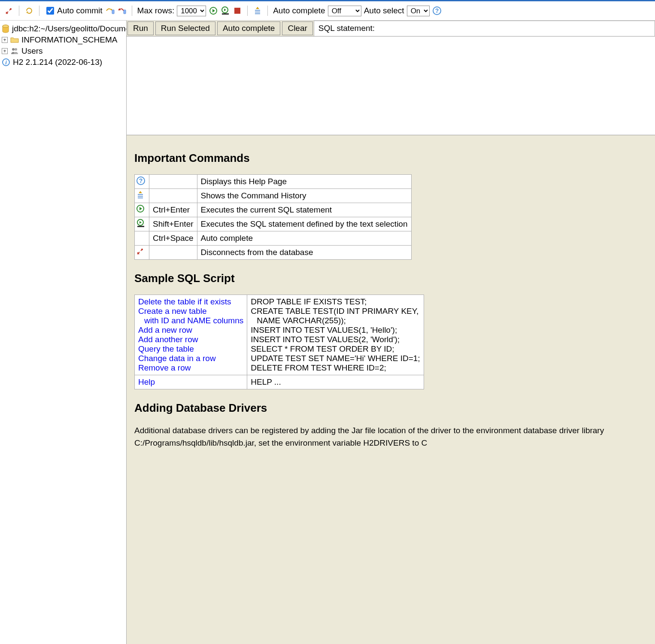 The height and width of the screenshot is (644, 655). What do you see at coordinates (6, 62) in the screenshot?
I see `info-icon: i` at bounding box center [6, 62].